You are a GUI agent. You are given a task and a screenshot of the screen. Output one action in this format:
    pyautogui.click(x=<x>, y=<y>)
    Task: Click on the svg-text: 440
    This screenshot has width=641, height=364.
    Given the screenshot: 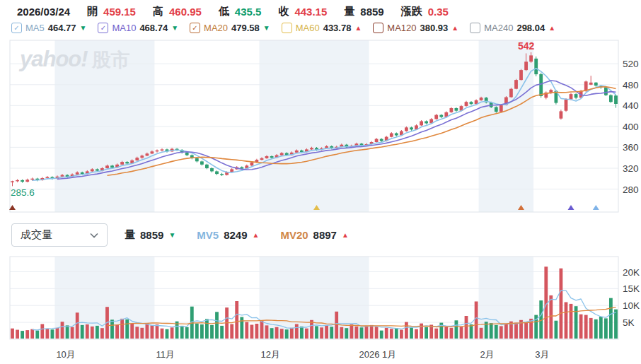 What is the action you would take?
    pyautogui.click(x=631, y=106)
    